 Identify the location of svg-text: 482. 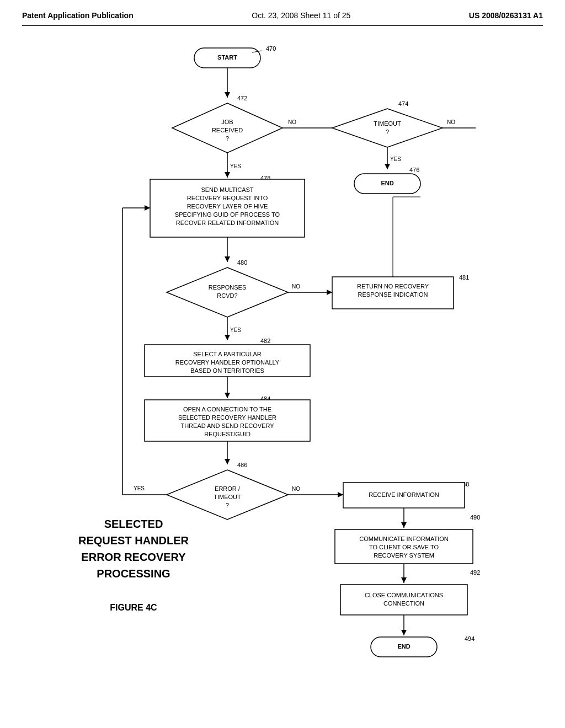
(265, 341).